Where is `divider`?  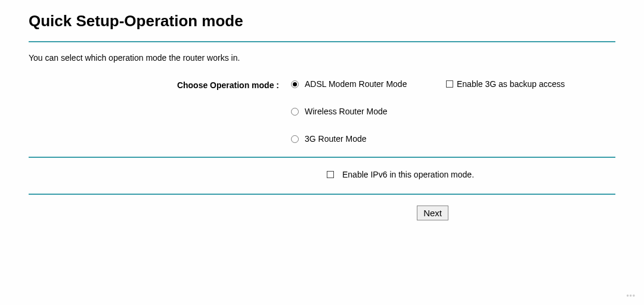 divider is located at coordinates (322, 42).